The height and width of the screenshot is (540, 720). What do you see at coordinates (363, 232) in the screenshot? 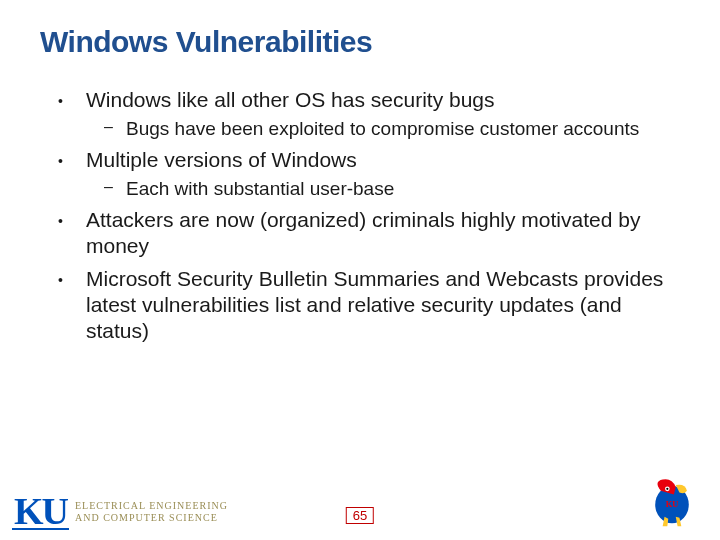
I see `bullet-text: Attackers are now (organized) criminals …` at bounding box center [363, 232].